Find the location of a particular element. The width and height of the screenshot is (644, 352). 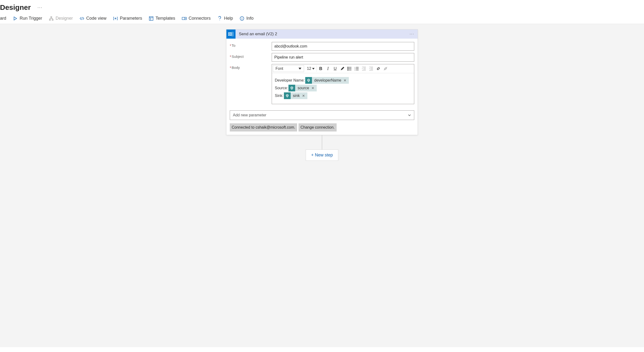

sitemap-icon is located at coordinates (52, 19).